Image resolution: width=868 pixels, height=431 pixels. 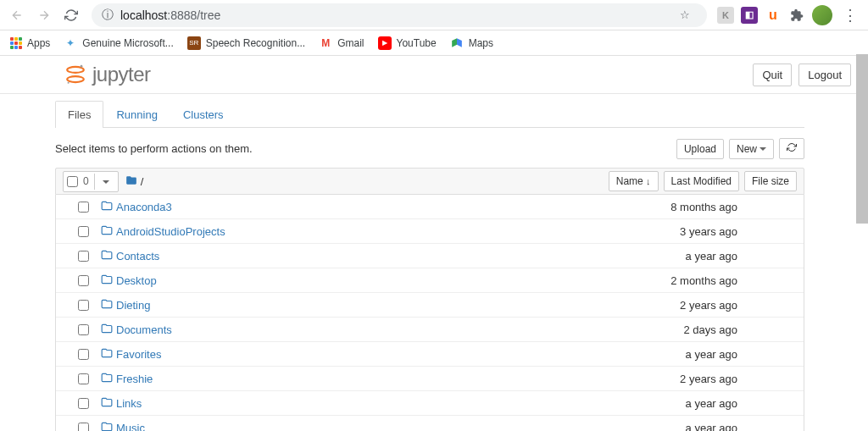 I want to click on bookmark-label: Genuine Microsoft..., so click(x=127, y=43).